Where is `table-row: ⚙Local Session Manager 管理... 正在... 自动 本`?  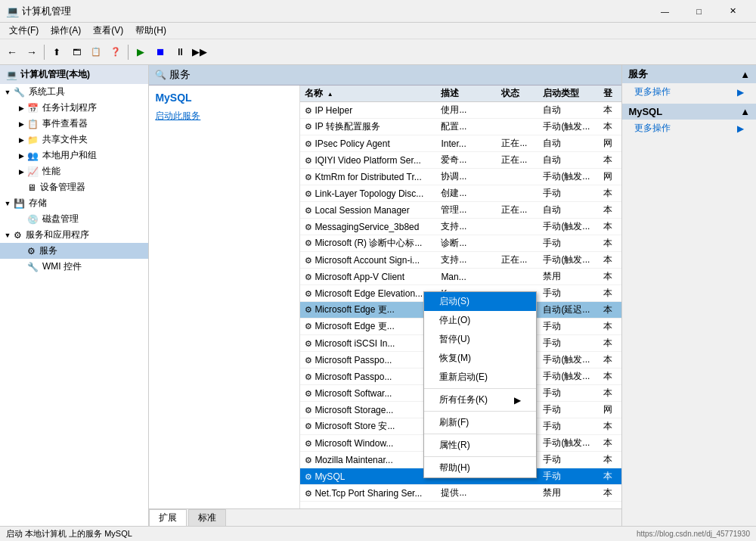 table-row: ⚙Local Session Manager 管理... 正在... 自动 本 is located at coordinates (461, 210).